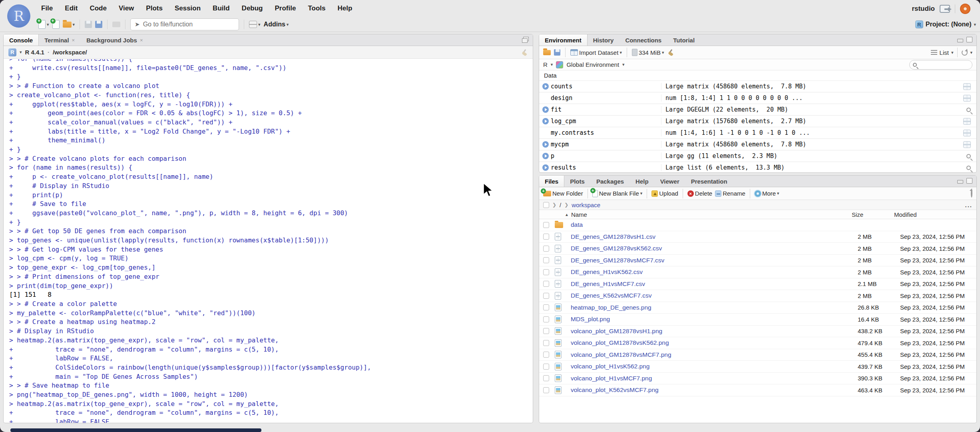  I want to click on menu-code: Code, so click(98, 8).